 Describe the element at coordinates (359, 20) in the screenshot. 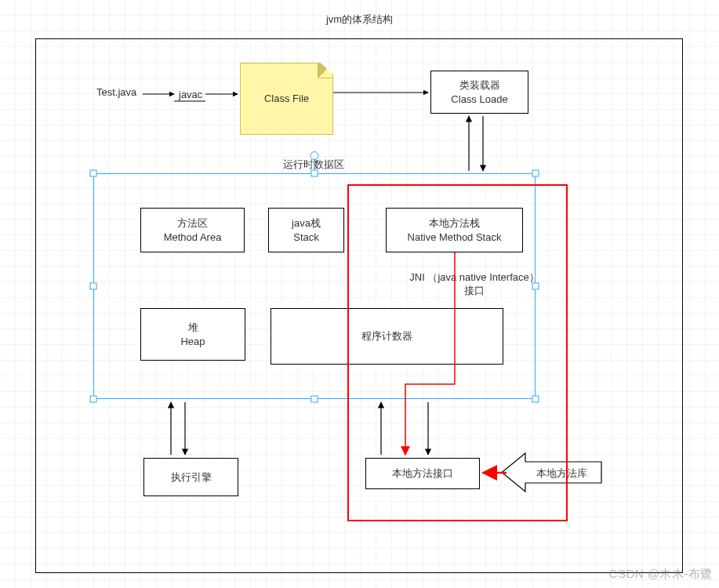

I see `diagram-title: jvm的体系结构` at that location.